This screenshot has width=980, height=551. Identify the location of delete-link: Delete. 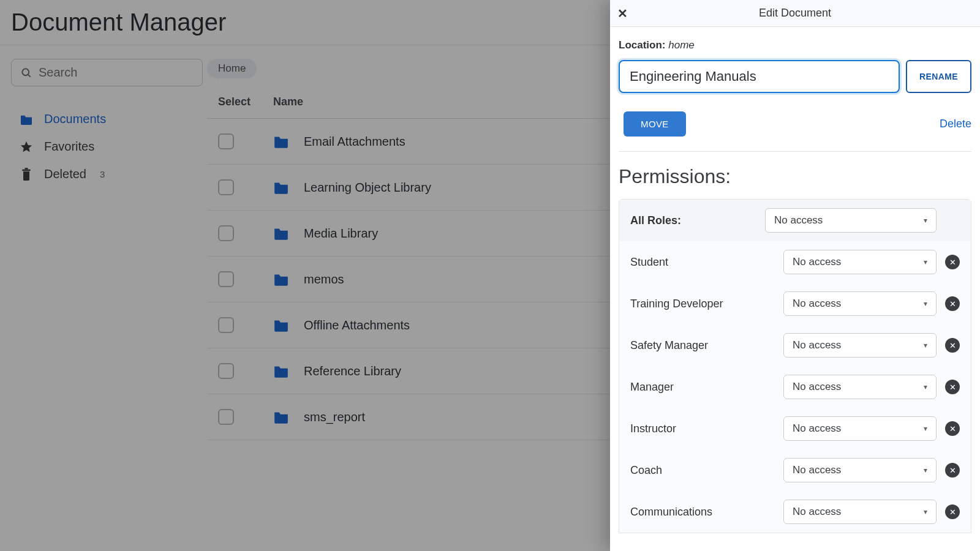
(956, 124).